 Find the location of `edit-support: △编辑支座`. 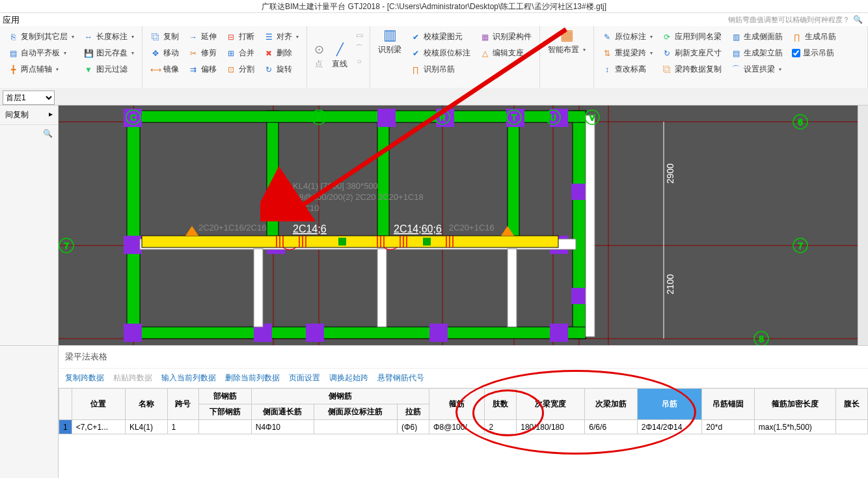

edit-support: △编辑支座 is located at coordinates (506, 53).